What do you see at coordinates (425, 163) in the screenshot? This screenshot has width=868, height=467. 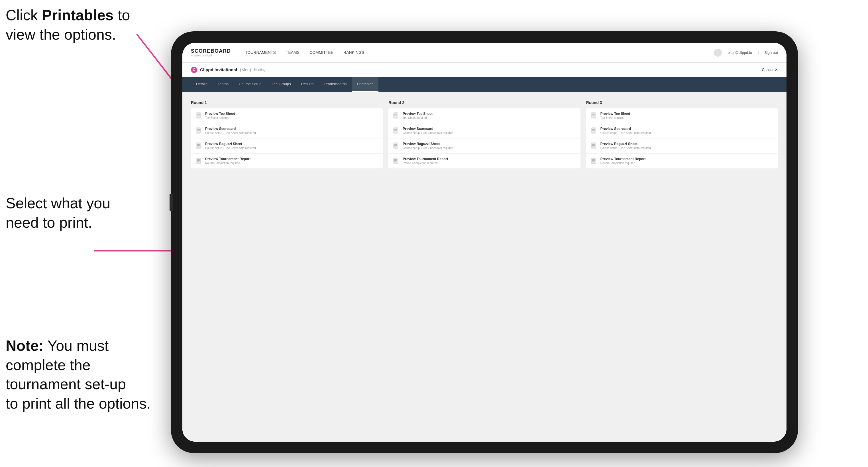 I see `round2-report-sub: Round Completion required` at bounding box center [425, 163].